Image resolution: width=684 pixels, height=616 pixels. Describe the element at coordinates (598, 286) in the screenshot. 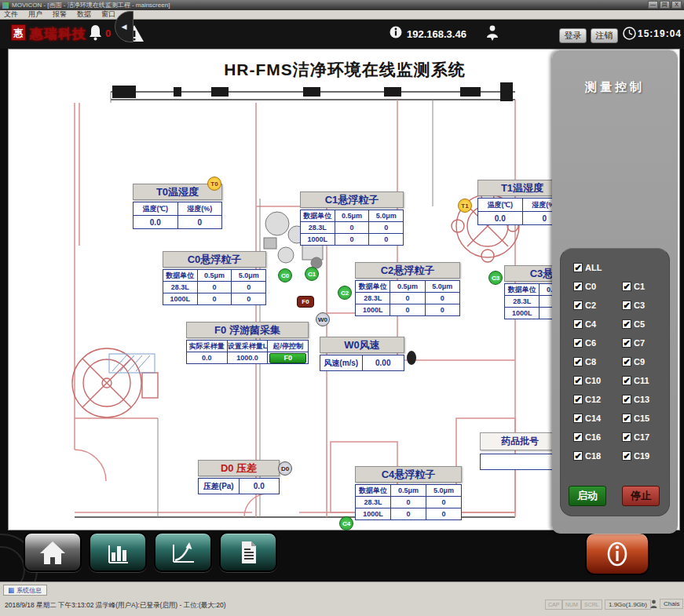

I see `checkbox-c0: ✔C0` at that location.